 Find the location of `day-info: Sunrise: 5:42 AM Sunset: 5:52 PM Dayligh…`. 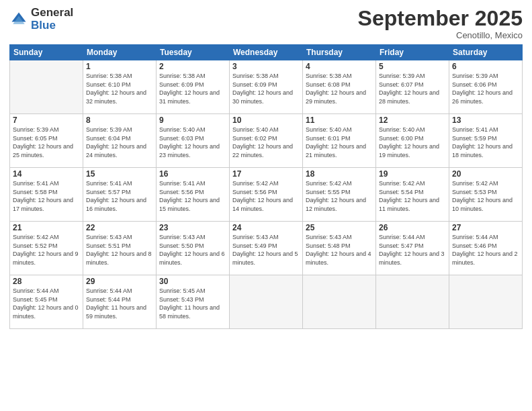

day-info: Sunrise: 5:42 AM Sunset: 5:52 PM Dayligh… is located at coordinates (46, 250).